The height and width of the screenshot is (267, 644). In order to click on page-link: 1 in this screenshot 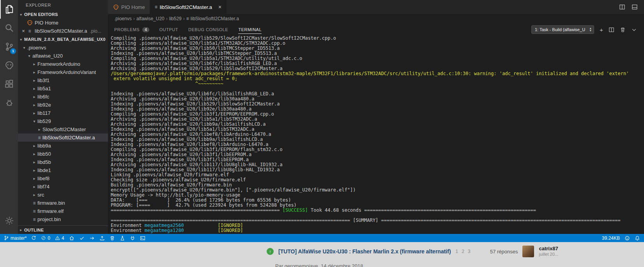, I will do `click(457, 251)`.